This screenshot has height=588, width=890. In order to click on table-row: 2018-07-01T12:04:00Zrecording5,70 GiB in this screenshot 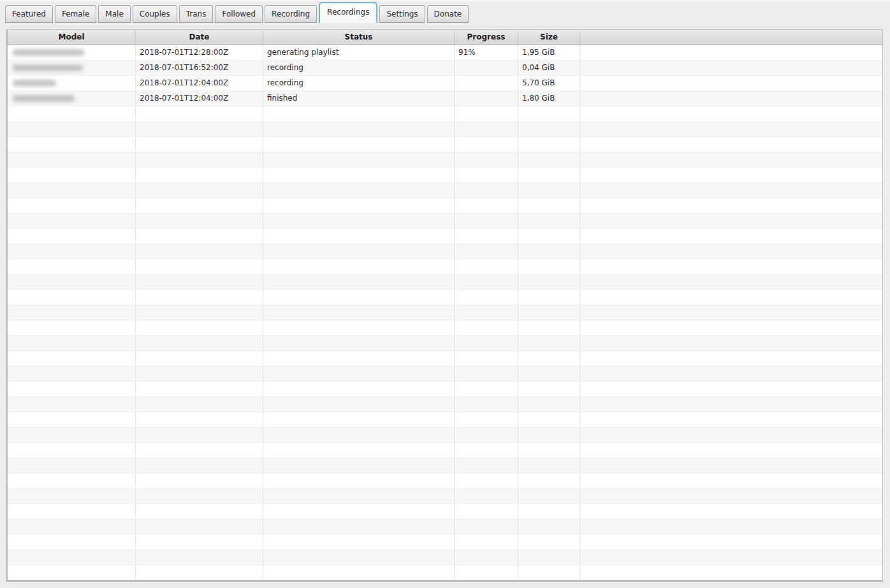, I will do `click(445, 83)`.